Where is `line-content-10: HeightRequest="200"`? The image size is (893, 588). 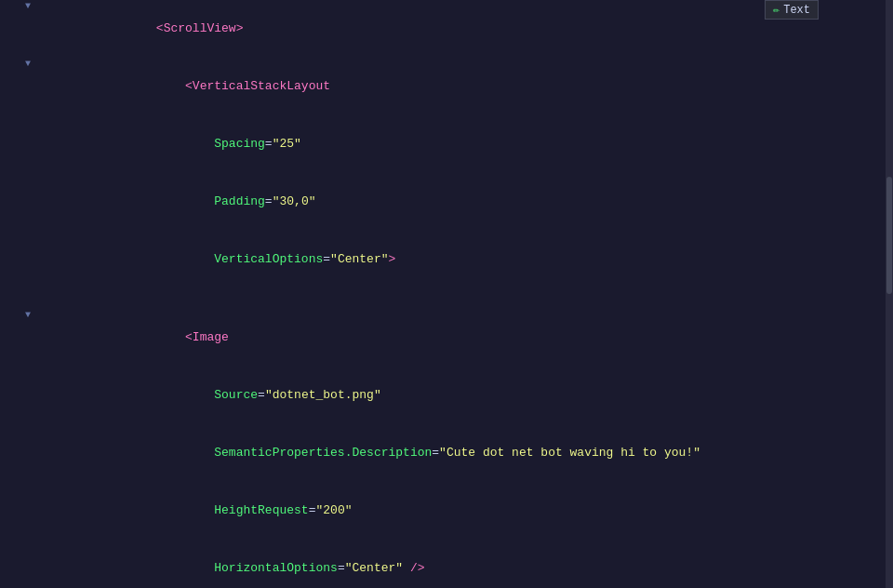
line-content-10: HeightRequest="200" is located at coordinates (465, 511).